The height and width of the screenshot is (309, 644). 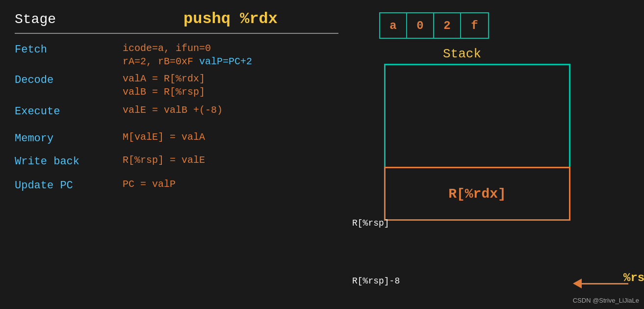 What do you see at coordinates (158, 62) in the screenshot?
I see `fetch-ra-rb: rA=2, rB=0xF` at bounding box center [158, 62].